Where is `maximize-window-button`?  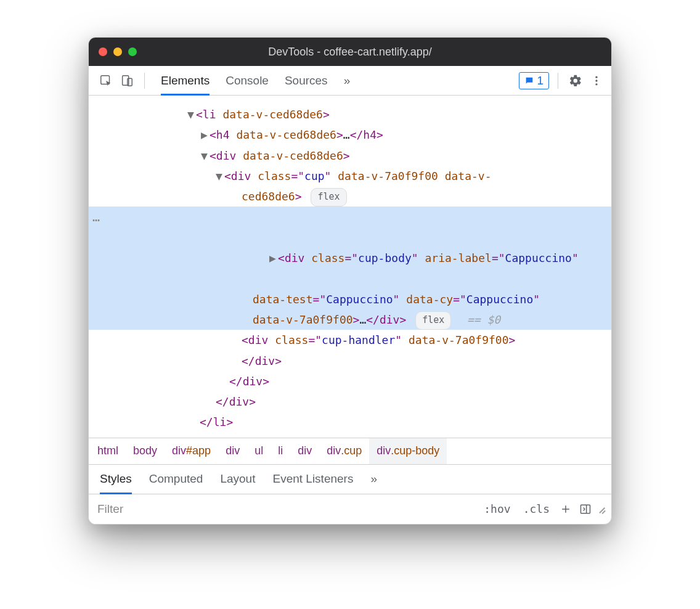
maximize-window-button is located at coordinates (132, 52).